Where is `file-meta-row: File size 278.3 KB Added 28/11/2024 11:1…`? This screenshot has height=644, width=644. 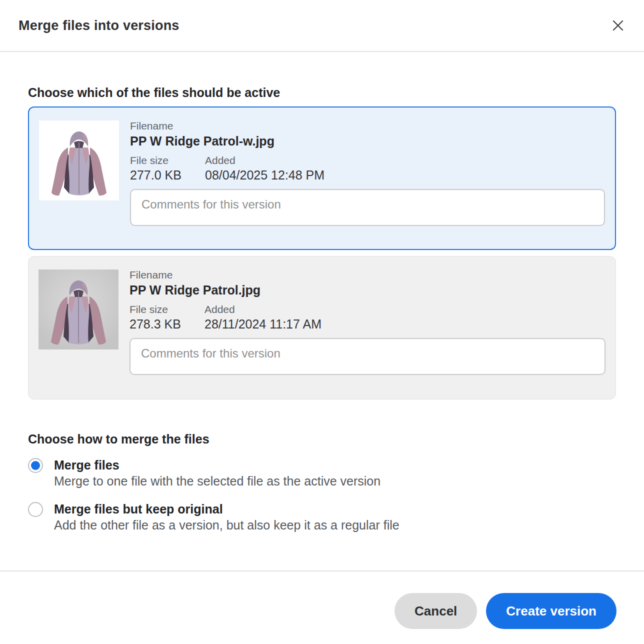
file-meta-row: File size 278.3 KB Added 28/11/2024 11:1… is located at coordinates (368, 318).